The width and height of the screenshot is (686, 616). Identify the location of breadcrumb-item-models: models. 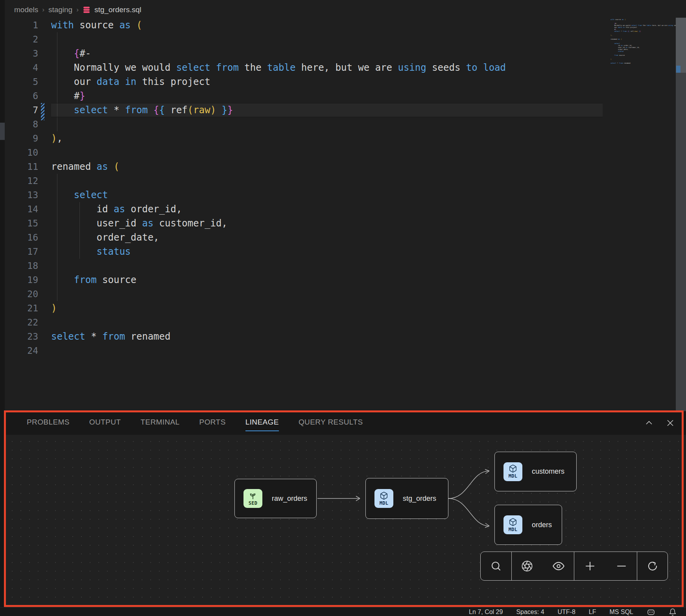
(26, 10).